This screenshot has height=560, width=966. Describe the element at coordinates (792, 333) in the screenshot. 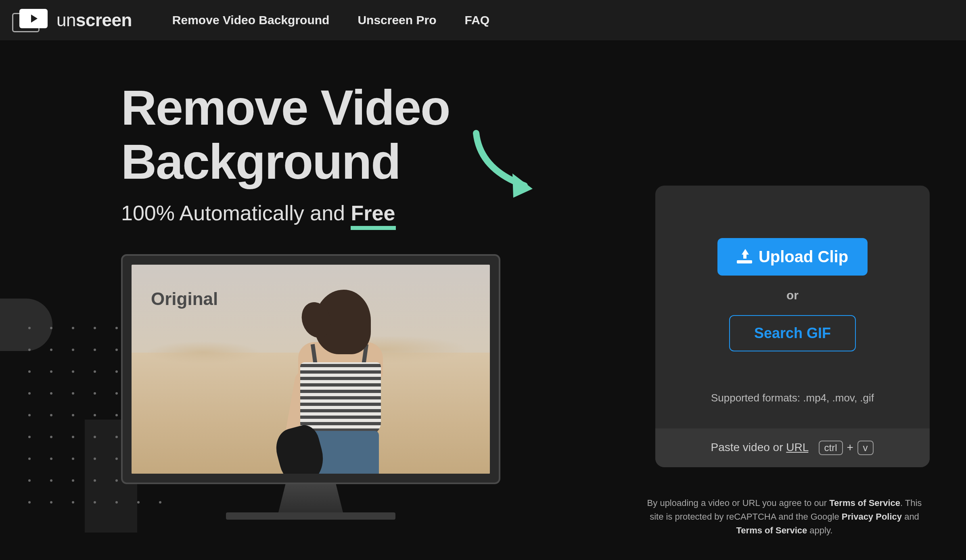

I see `search-gif-button: Search GIF` at that location.